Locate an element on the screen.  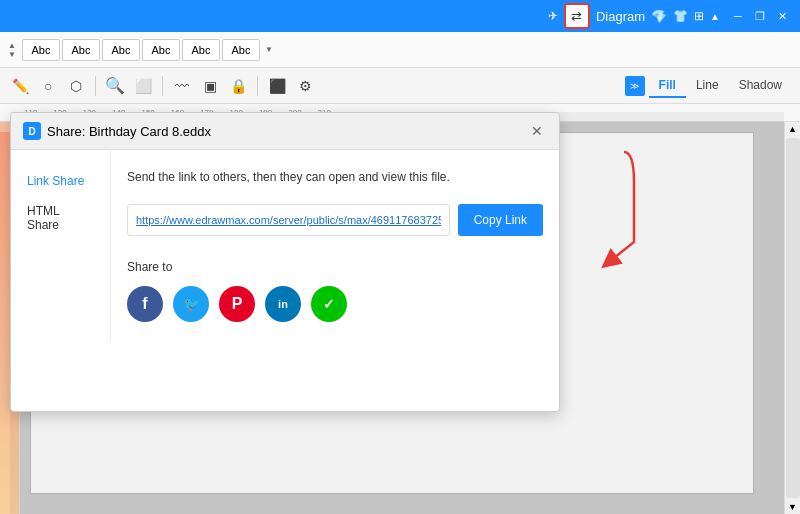
scroll-thumb is located at coordinates (793, 318).